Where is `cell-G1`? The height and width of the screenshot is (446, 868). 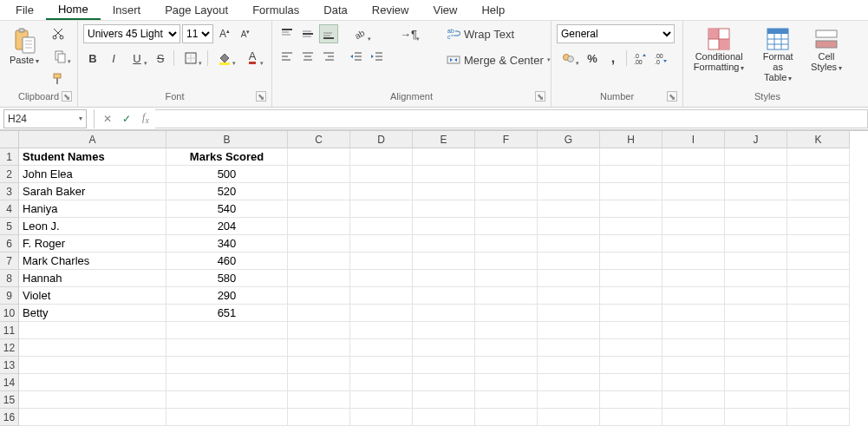
cell-G1 is located at coordinates (569, 157).